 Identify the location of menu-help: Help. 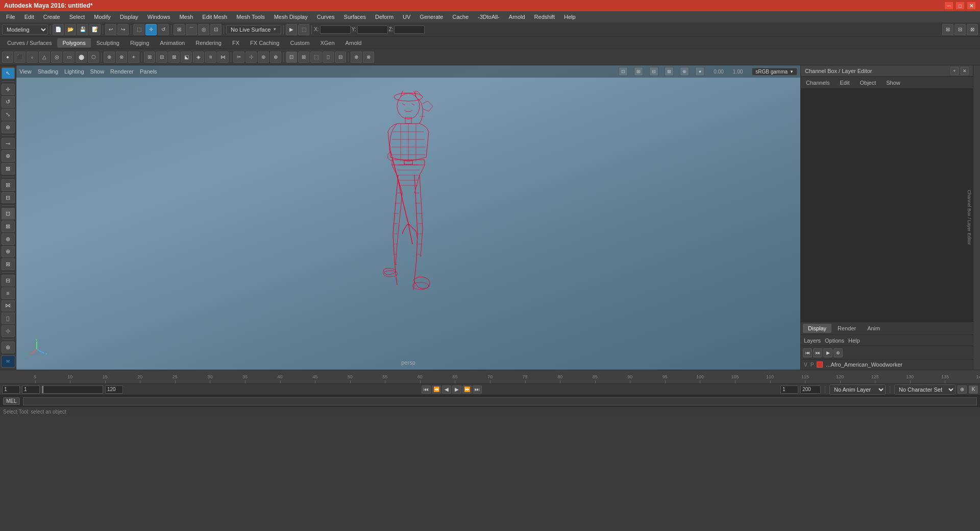
(570, 17).